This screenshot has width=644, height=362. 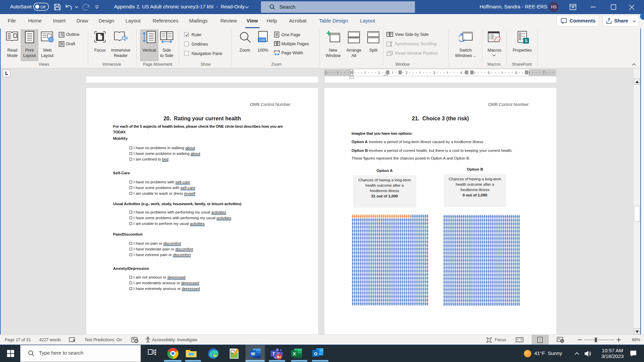 What do you see at coordinates (316, 354) in the screenshot?
I see `svg-text: O` at bounding box center [316, 354].